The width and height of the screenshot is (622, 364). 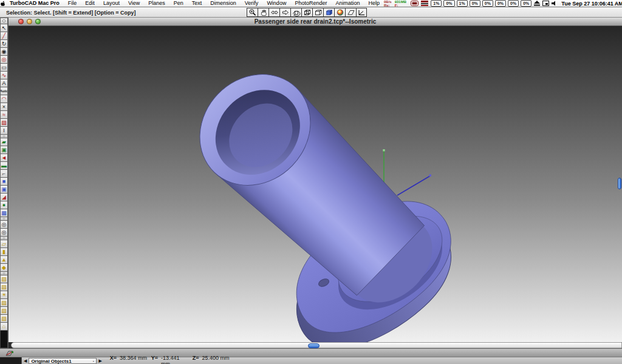 What do you see at coordinates (414, 4) in the screenshot?
I see `monitor-icon` at bounding box center [414, 4].